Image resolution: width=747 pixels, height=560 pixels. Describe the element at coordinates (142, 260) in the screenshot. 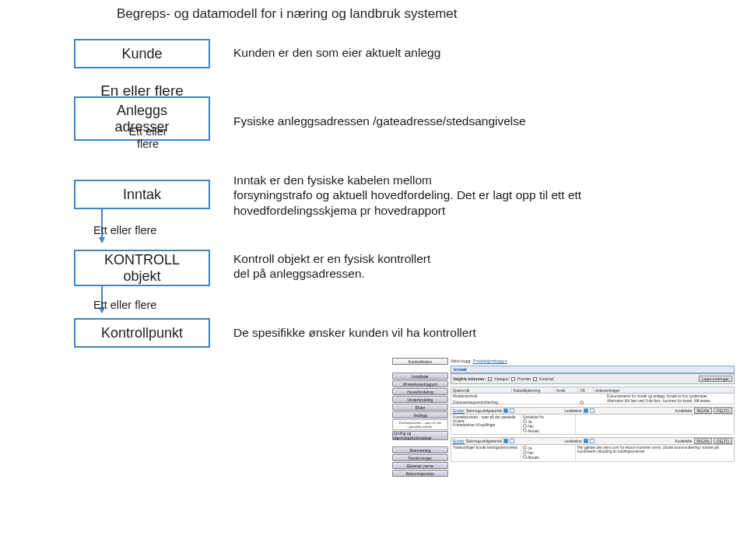

I see `entity-kontroll-label-1: KONTROLL` at that location.